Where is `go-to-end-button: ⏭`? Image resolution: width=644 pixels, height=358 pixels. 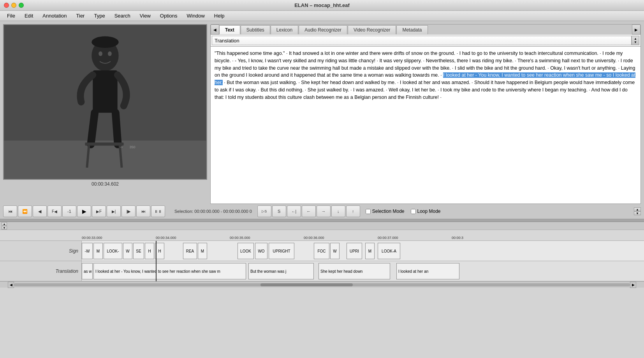 go-to-end-button: ⏭ is located at coordinates (143, 211).